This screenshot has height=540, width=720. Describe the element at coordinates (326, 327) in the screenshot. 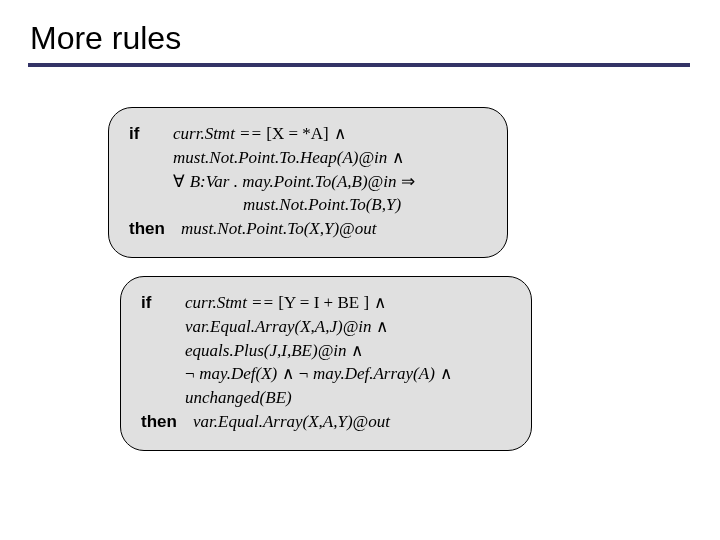

I see `rule2-line2: var.Equal.Array(X,A,J)@in ∧` at that location.